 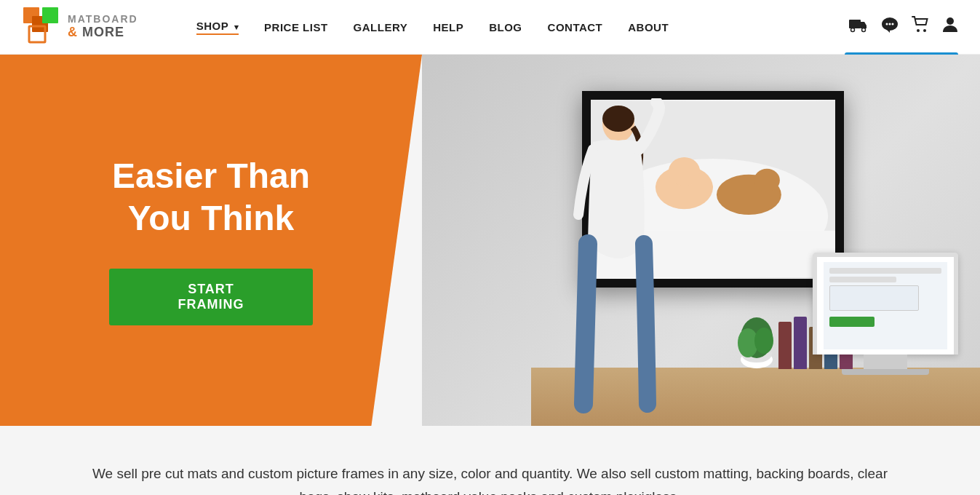 What do you see at coordinates (920, 27) in the screenshot?
I see `cart-icon` at bounding box center [920, 27].